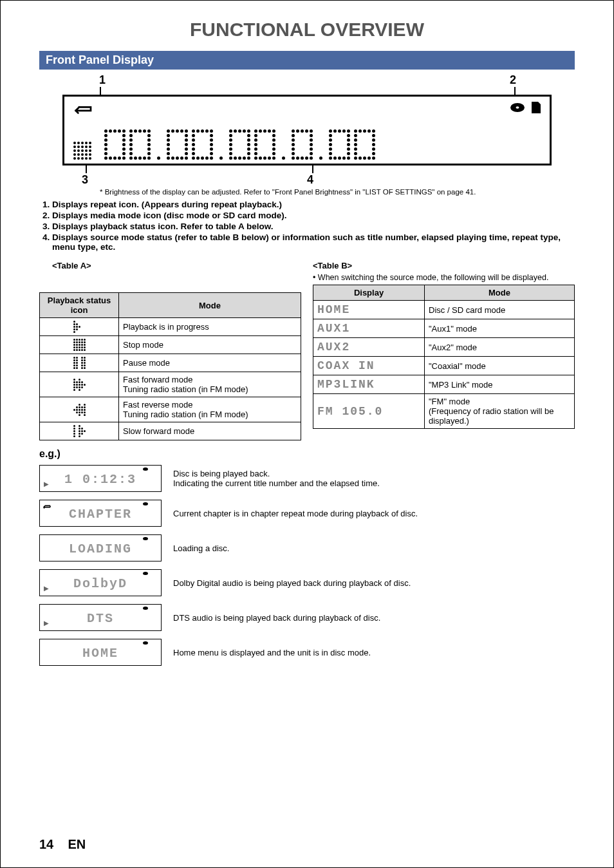 The image size is (614, 868). I want to click on example-description: Disc is being played back. Indicating th…, so click(277, 478).